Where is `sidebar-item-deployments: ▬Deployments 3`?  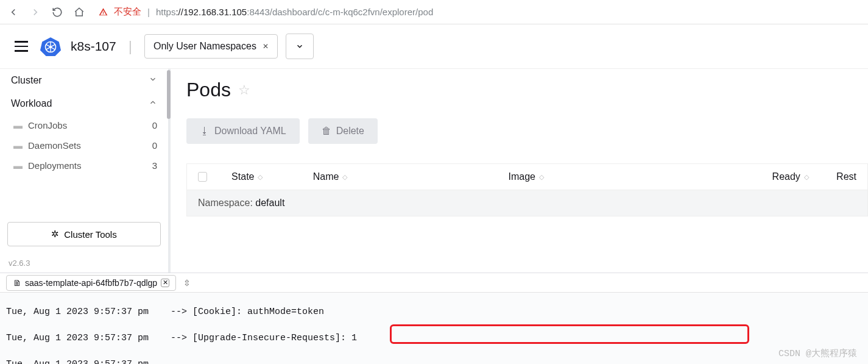 sidebar-item-deployments: ▬Deployments 3 is located at coordinates (84, 166).